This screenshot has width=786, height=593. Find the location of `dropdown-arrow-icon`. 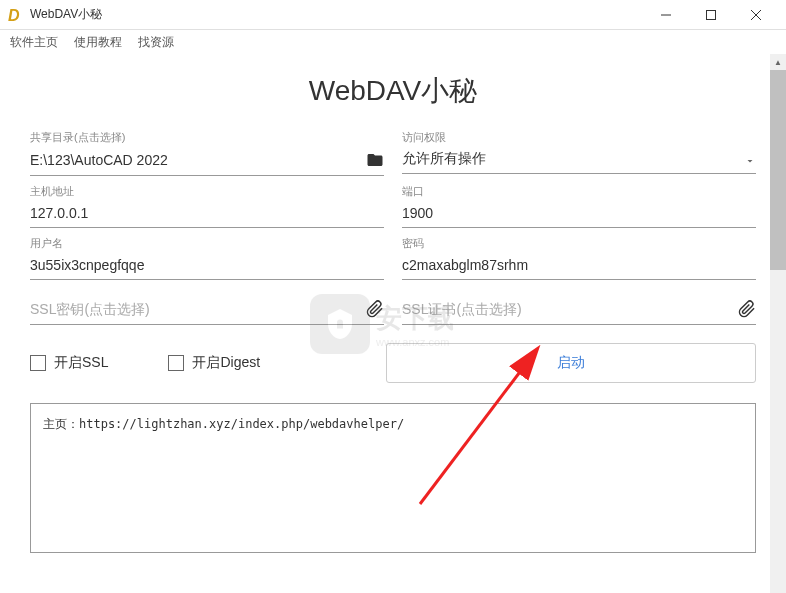

dropdown-arrow-icon is located at coordinates (750, 159).